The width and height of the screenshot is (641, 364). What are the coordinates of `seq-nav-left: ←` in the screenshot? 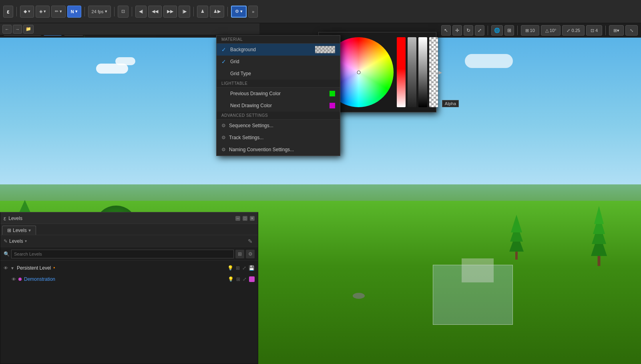 It's located at (7, 29).